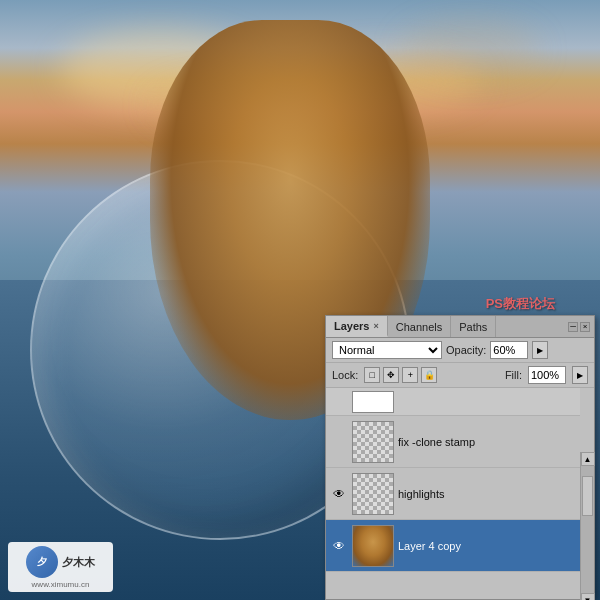 Image resolution: width=600 pixels, height=600 pixels. I want to click on tab-paths: Paths, so click(474, 326).